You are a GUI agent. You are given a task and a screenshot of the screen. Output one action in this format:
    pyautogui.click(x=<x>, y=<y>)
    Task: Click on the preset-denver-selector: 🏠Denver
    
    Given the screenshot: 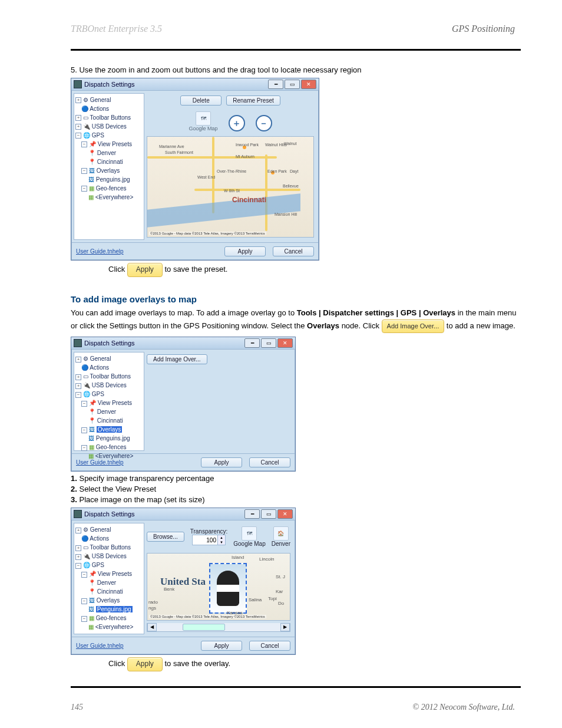 What is the action you would take?
    pyautogui.click(x=281, y=536)
    